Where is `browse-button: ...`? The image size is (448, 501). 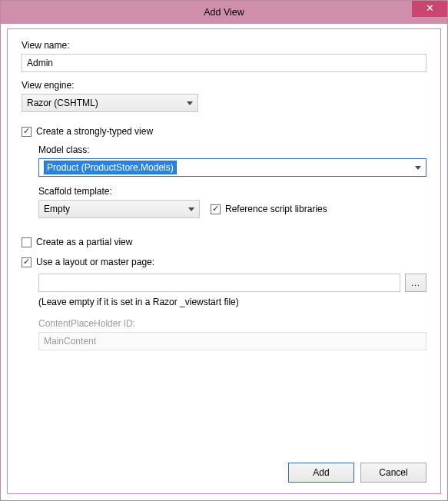
browse-button: ... is located at coordinates (416, 283).